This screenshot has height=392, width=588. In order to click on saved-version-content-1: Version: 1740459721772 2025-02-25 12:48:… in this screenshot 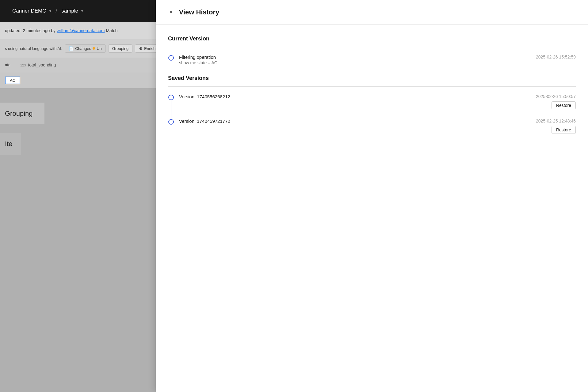, I will do `click(377, 130)`.